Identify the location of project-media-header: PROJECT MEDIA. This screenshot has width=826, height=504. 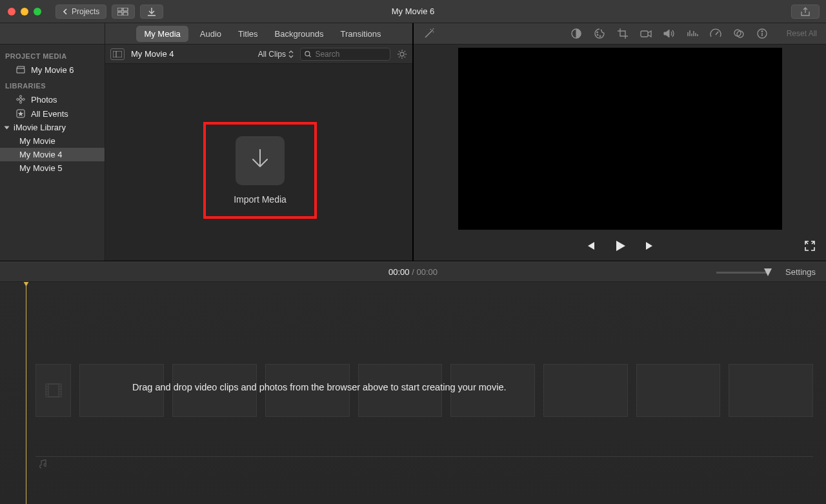
(52, 55).